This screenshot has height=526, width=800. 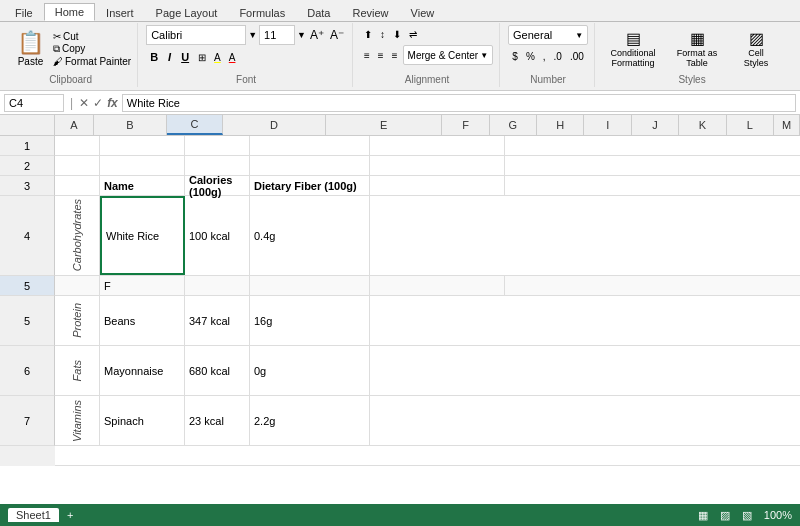 I want to click on cell-b7-spinach: Spinach, so click(x=142, y=420).